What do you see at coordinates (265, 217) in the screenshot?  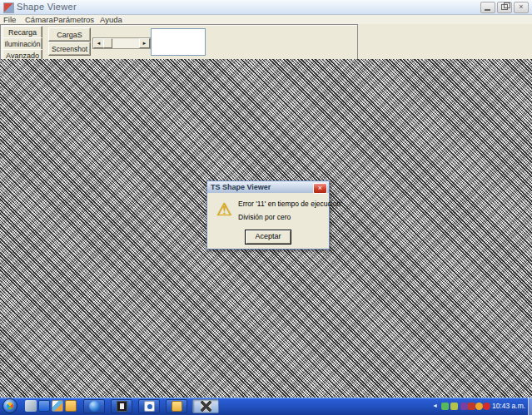 I see `error-message-line2: División por cero` at bounding box center [265, 217].